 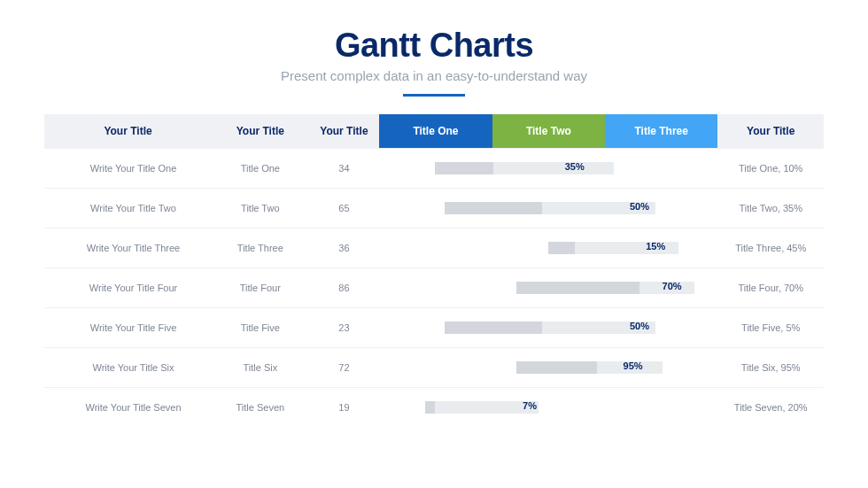 I want to click on row-label: Title Seven, so click(x=260, y=407).